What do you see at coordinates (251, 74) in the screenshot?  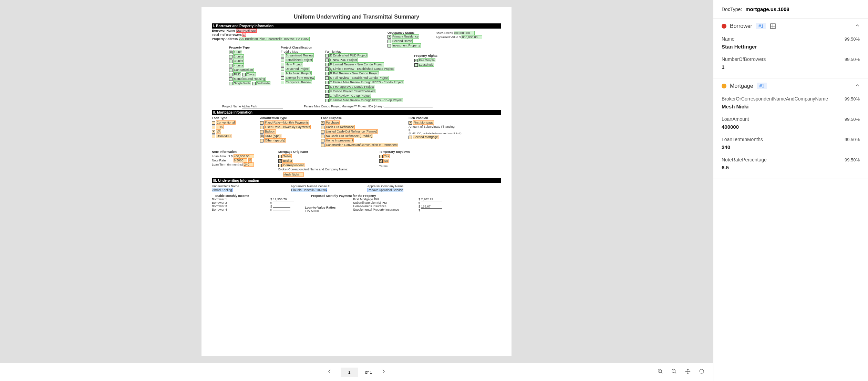 I see `pt-coop: Co-op` at bounding box center [251, 74].